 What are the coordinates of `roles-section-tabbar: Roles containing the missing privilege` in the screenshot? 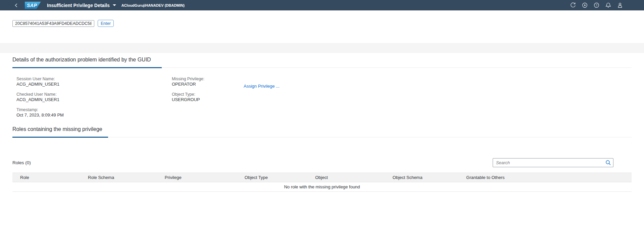 It's located at (322, 130).